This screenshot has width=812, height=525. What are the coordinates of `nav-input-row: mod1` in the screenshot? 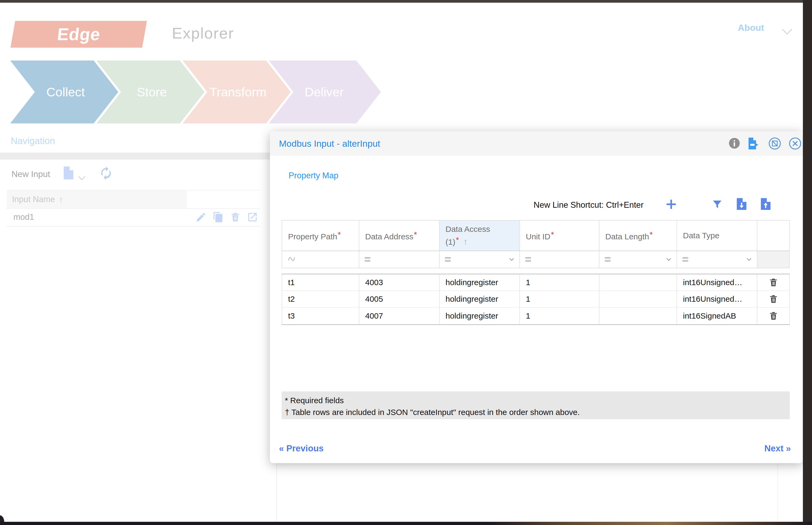 It's located at (134, 217).